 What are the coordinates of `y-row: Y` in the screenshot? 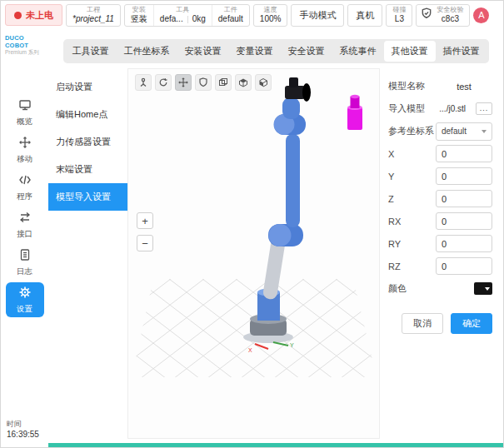 It's located at (440, 177).